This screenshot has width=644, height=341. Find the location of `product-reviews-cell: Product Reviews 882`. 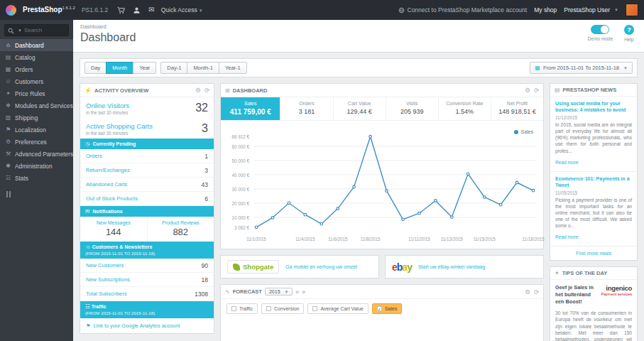

product-reviews-cell: Product Reviews 882 is located at coordinates (180, 229).